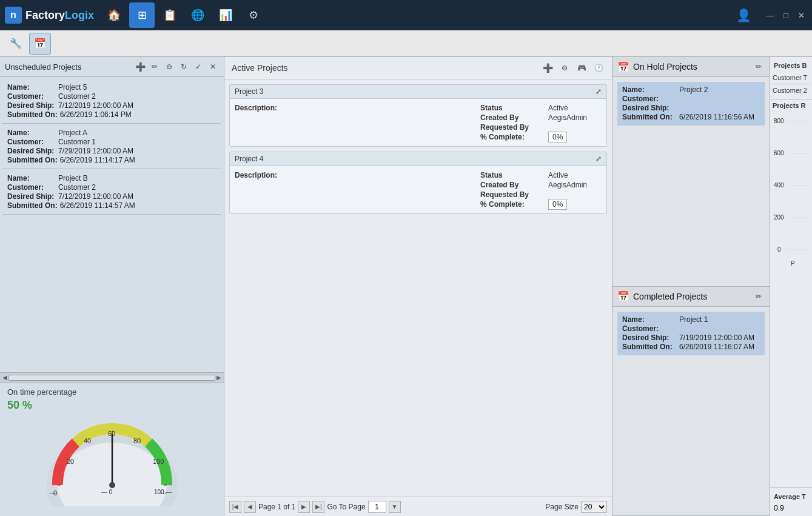 The image size is (812, 516). Describe the element at coordinates (235, 507) in the screenshot. I see `first-page-button: |◀` at that location.